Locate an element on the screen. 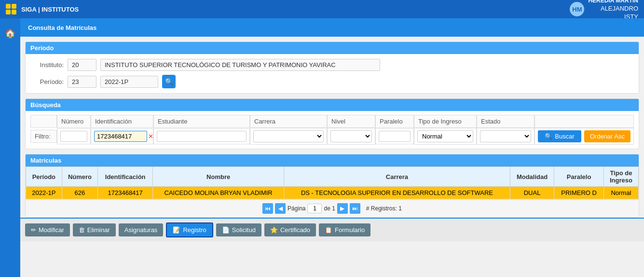 The width and height of the screenshot is (644, 277). mat-col-nombre: Nombre is located at coordinates (219, 177).